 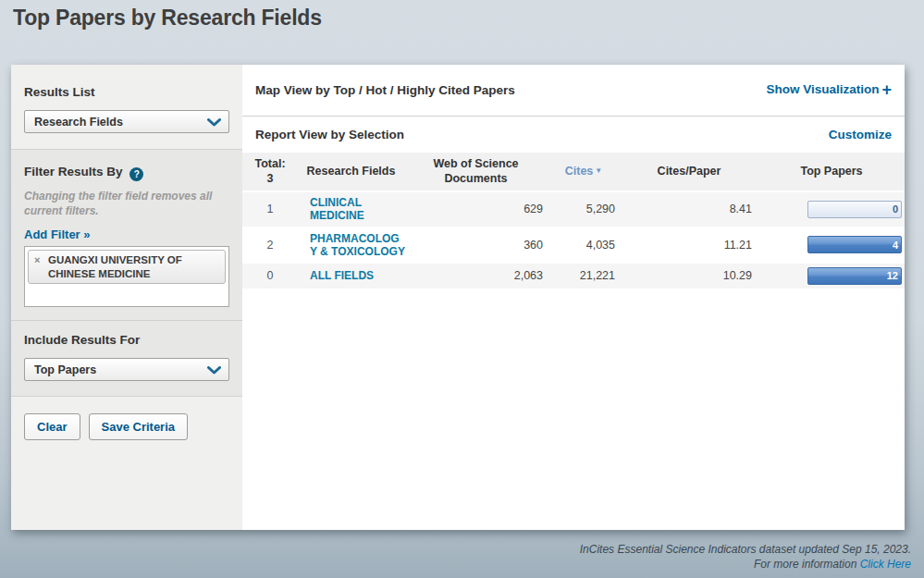 What do you see at coordinates (139, 427) in the screenshot?
I see `save-criteria-button: Save Criteria` at bounding box center [139, 427].